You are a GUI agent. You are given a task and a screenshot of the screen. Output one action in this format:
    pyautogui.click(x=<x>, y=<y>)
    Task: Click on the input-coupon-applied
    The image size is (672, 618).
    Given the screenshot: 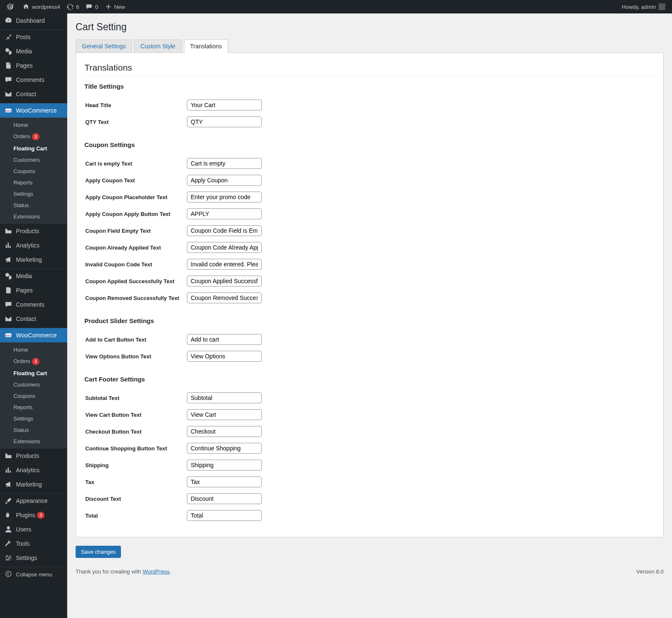 What is the action you would take?
    pyautogui.click(x=224, y=281)
    